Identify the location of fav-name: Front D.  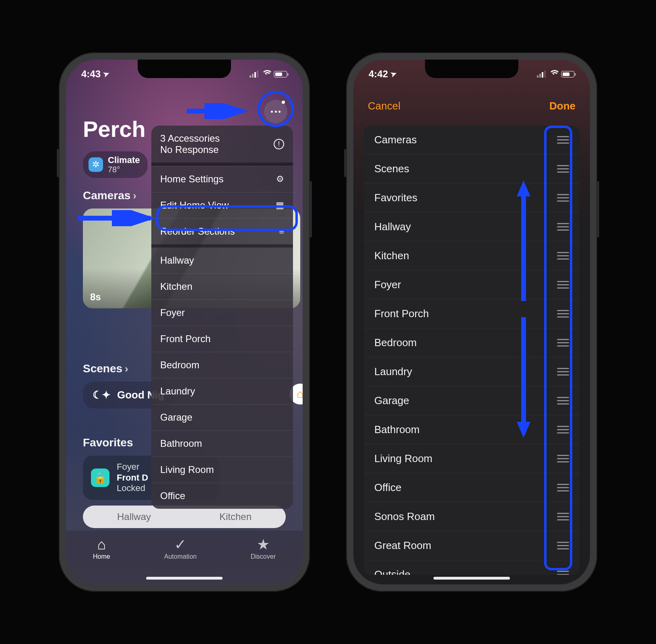
(132, 477).